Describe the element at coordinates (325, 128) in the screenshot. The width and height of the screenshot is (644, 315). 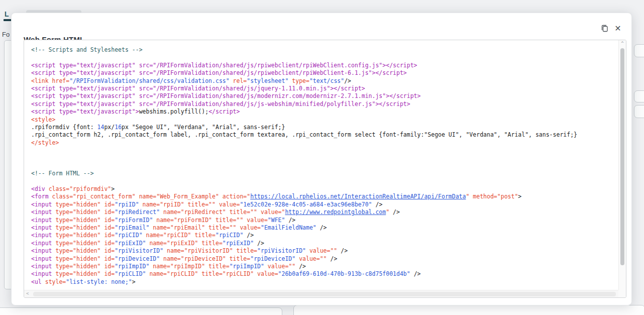
I see `code-line: .rpiformdiv {font: 14px/16px "Segoe UI",…` at that location.